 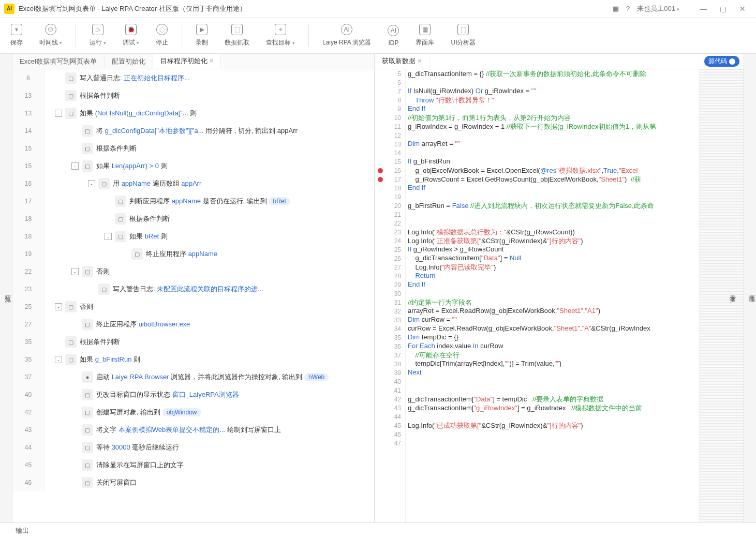 What do you see at coordinates (390, 425) in the screenshot?
I see `gutter-row: 45` at bounding box center [390, 425].